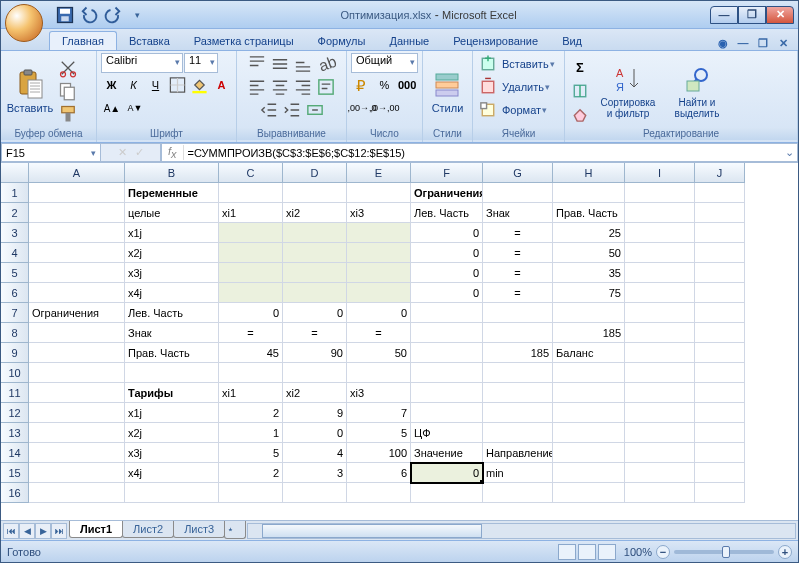 Image resolution: width=799 pixels, height=563 pixels. Describe the element at coordinates (342, 41) in the screenshot. I see `tab-formulas: Формулы` at that location.